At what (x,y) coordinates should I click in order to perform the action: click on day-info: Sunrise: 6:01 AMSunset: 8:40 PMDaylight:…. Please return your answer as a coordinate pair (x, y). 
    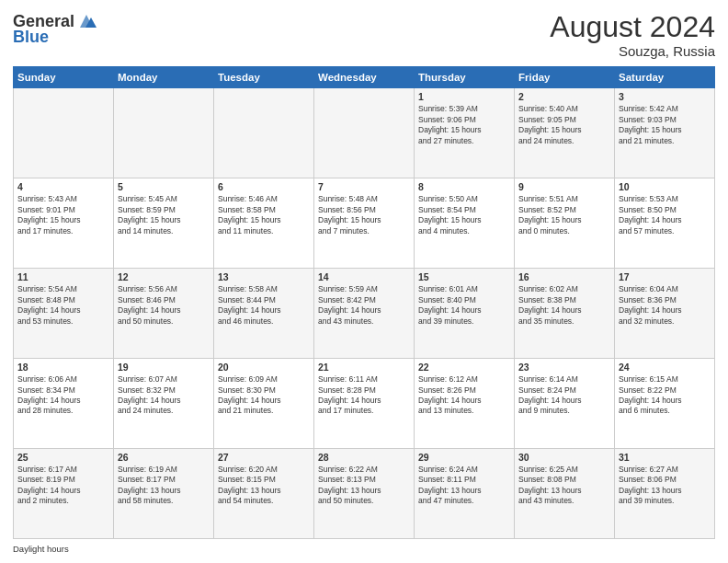
    Looking at the image, I should click on (464, 305).